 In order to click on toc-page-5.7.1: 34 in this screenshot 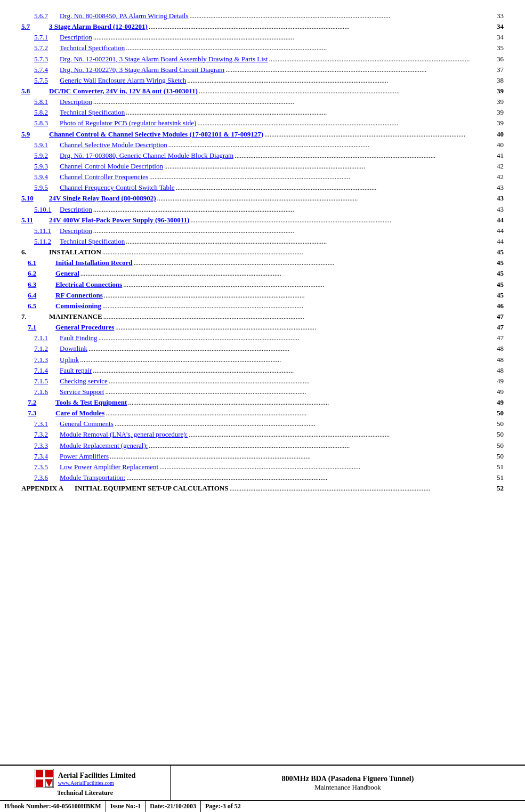, I will do `click(496, 37)`.